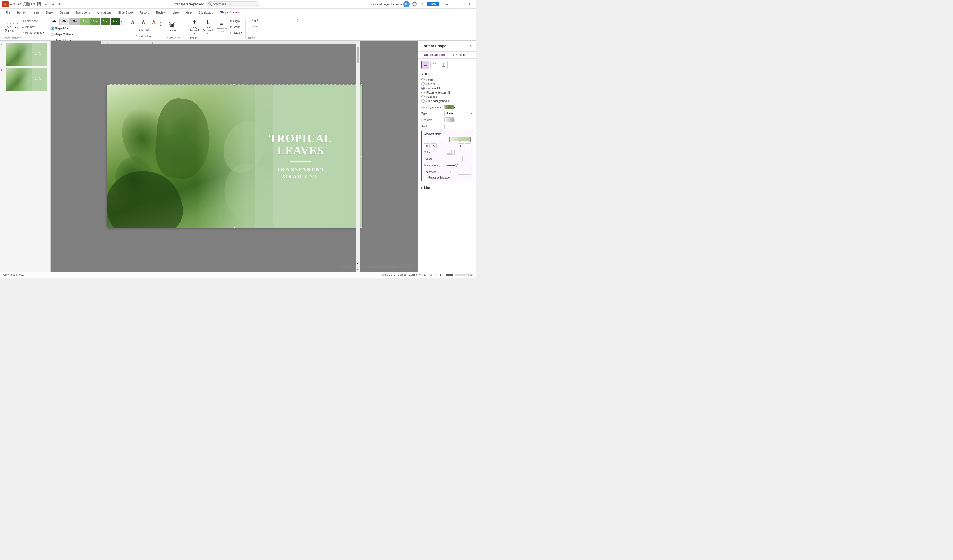 The width and height of the screenshot is (953, 560). Describe the element at coordinates (174, 38) in the screenshot. I see `accessibility-label: Accessibility` at that location.